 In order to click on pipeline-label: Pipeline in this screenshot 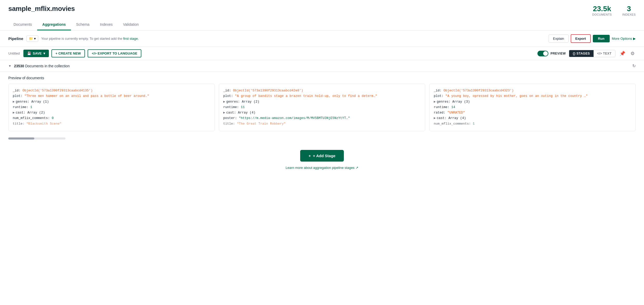, I will do `click(16, 38)`.